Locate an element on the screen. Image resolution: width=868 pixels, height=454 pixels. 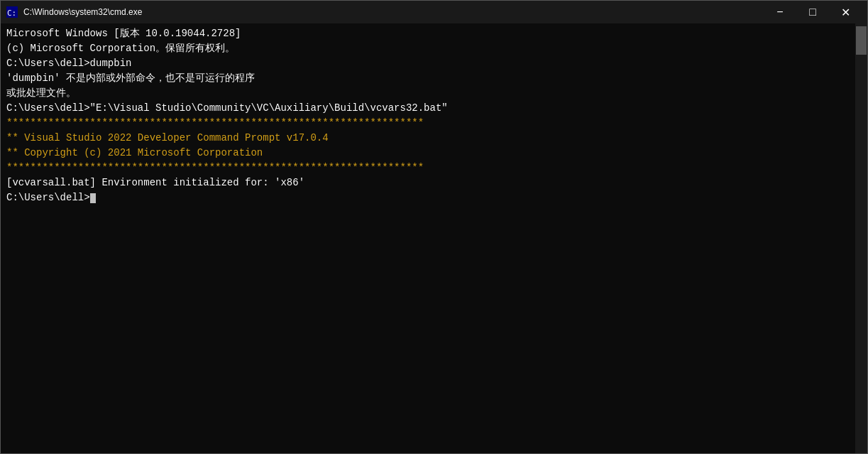
title-bar: C: C:\Windows\system32\cmd.exe − □ ✕ is located at coordinates (434, 12).